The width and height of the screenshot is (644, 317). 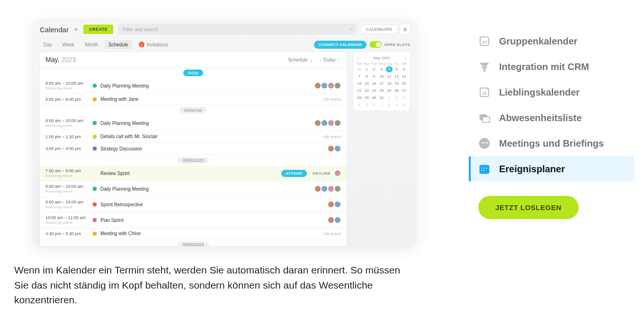 What do you see at coordinates (367, 63) in the screenshot?
I see `mini-dow: Mon` at bounding box center [367, 63].